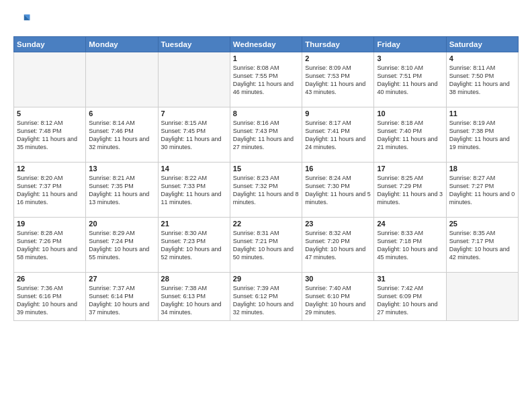  What do you see at coordinates (50, 301) in the screenshot?
I see `cell-info: Sunrise: 7:36 AM Sunset: 6:16 PM Dayligh…` at bounding box center [50, 301].